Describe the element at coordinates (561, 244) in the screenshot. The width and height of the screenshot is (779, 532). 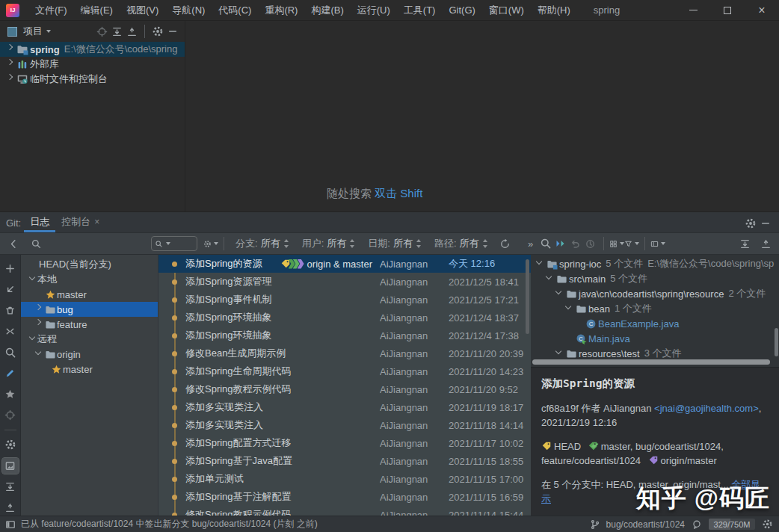
I see `go-to-hash-icon` at that location.